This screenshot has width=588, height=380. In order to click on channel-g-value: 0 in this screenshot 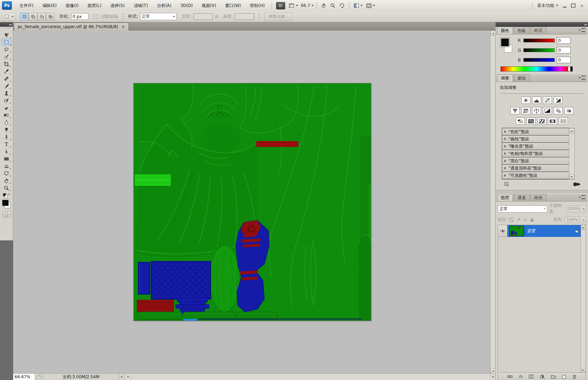, I will do `click(564, 50)`.